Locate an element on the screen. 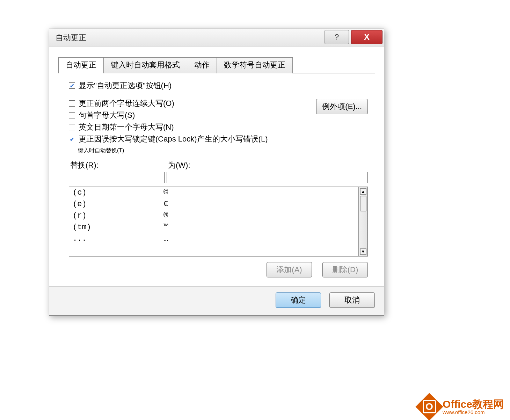 The height and width of the screenshot is (420, 510). delete-button: 删除(D) is located at coordinates (345, 270).